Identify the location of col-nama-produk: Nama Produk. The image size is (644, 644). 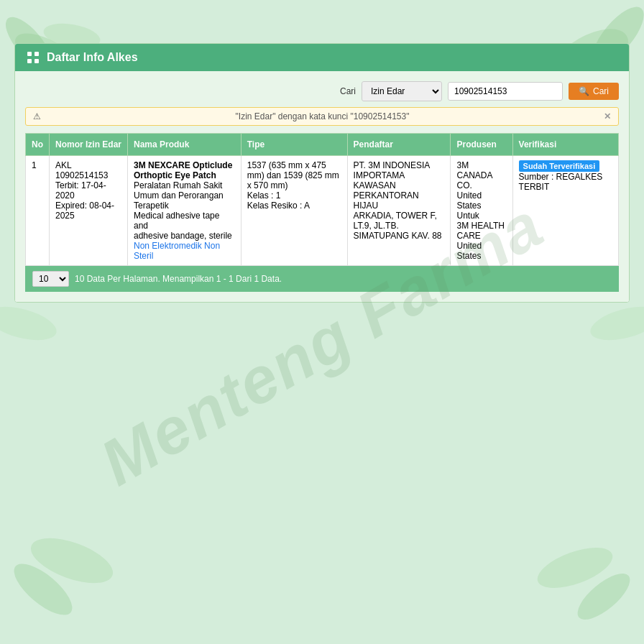
(185, 145).